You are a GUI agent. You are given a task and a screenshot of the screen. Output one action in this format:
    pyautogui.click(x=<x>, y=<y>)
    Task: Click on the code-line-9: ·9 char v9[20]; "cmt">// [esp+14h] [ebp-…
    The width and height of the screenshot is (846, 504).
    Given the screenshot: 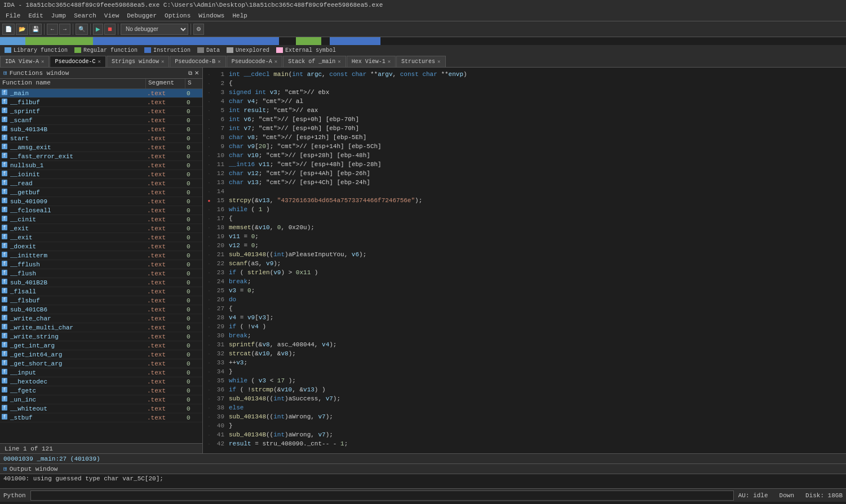 What is the action you would take?
    pyautogui.click(x=524, y=146)
    